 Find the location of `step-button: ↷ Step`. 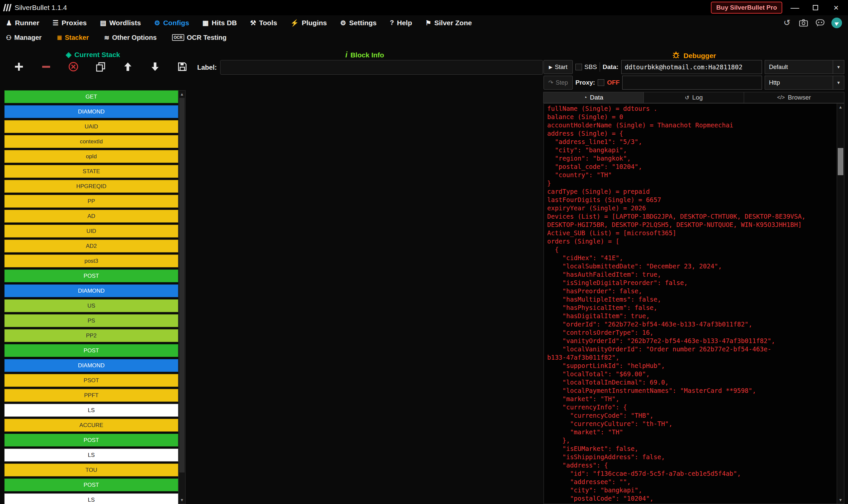

step-button: ↷ Step is located at coordinates (558, 83).